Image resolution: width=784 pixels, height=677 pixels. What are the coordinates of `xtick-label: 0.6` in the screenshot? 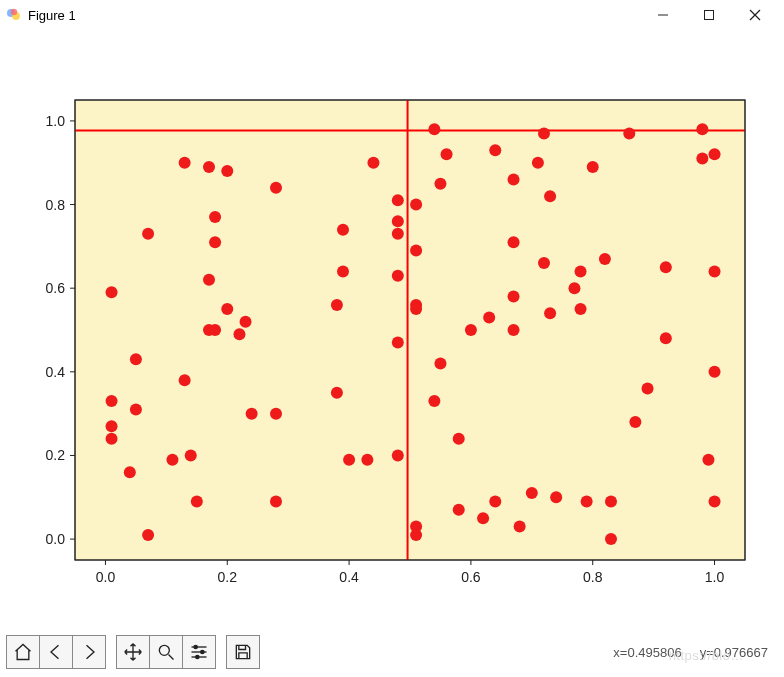 It's located at (471, 577).